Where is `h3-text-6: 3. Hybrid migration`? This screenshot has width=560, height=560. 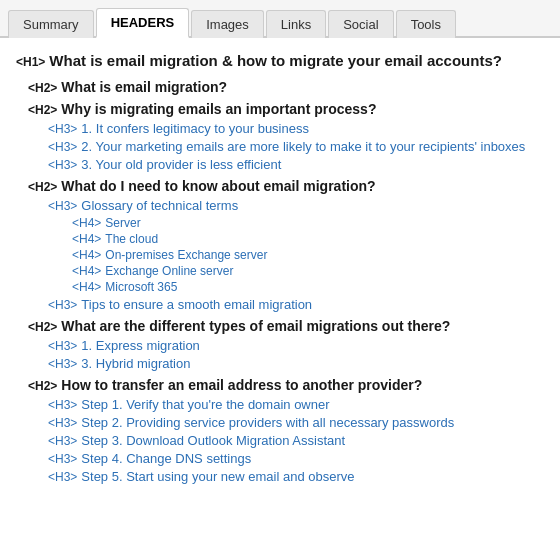 h3-text-6: 3. Hybrid migration is located at coordinates (136, 364).